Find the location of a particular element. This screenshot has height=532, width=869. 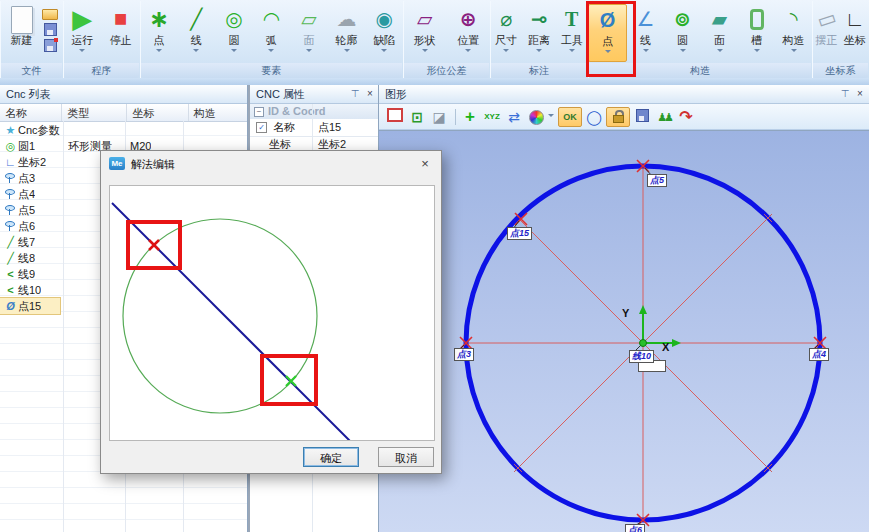

distance-button: 距离 is located at coordinates (540, 33).